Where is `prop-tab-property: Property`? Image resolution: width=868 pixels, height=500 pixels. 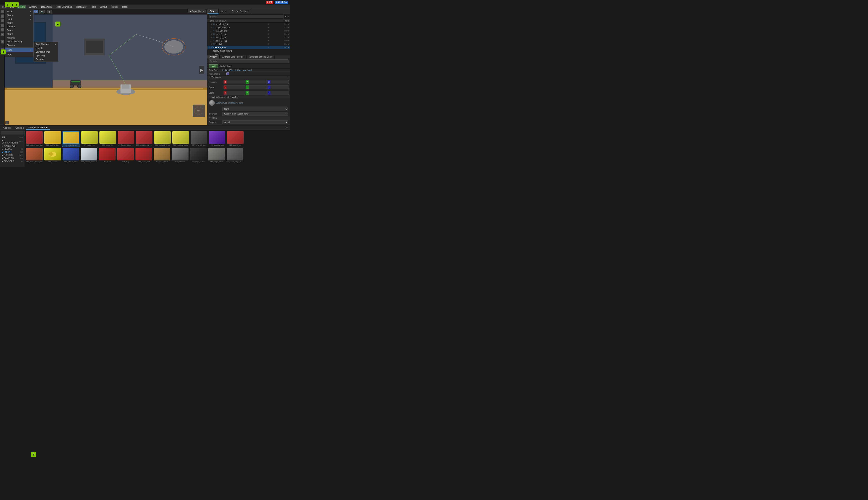
prop-tab-property: Property is located at coordinates (214, 57).